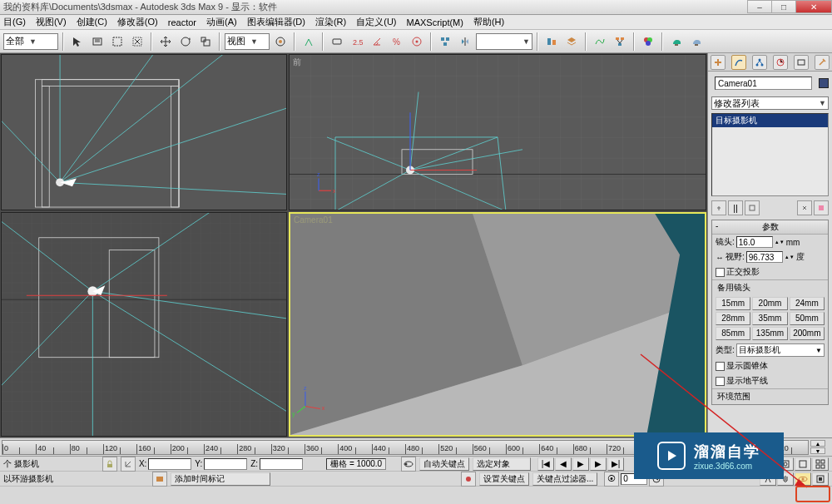 The width and height of the screenshot is (832, 504). What do you see at coordinates (720, 258) in the screenshot?
I see `fov-dir-icon: ↔` at bounding box center [720, 258].